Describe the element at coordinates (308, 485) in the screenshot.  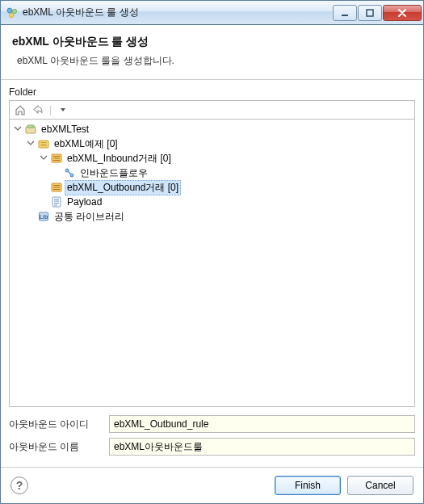
I see `finish-button: Finish` at that location.